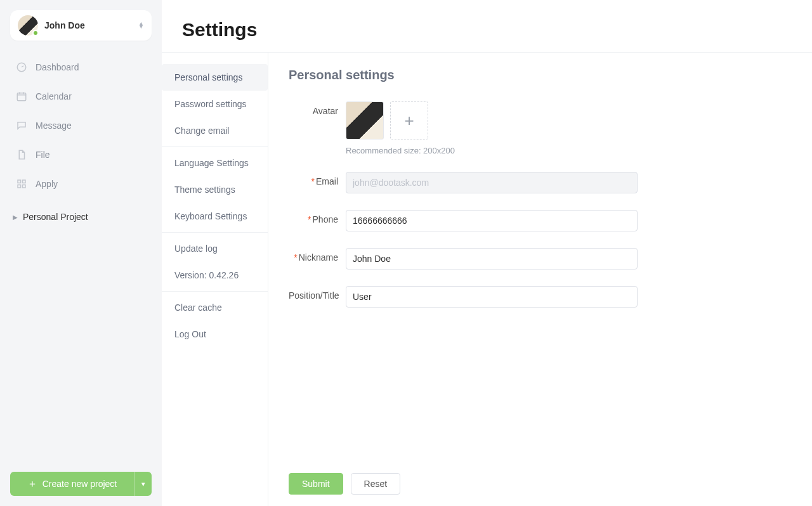 Image resolution: width=812 pixels, height=506 pixels. What do you see at coordinates (88, 25) in the screenshot?
I see `user-name: John Doe` at bounding box center [88, 25].